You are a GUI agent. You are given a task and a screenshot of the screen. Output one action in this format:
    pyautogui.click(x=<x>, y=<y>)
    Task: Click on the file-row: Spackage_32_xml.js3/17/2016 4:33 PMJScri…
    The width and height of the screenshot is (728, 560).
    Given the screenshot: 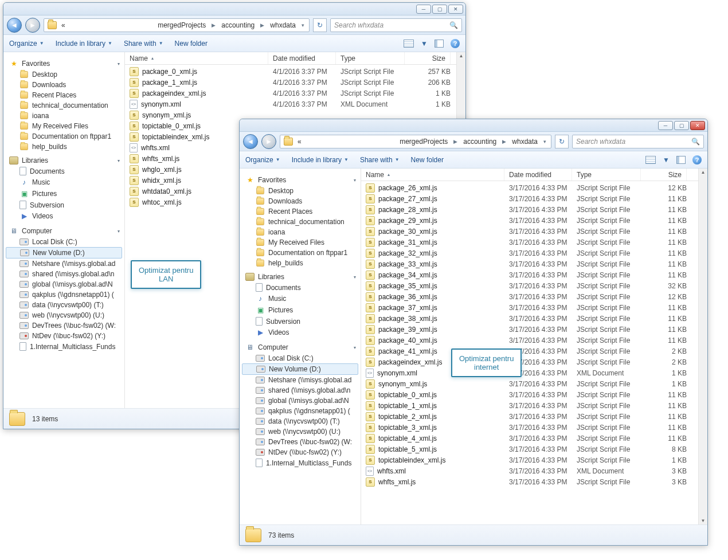 What is the action you would take?
    pyautogui.click(x=530, y=253)
    